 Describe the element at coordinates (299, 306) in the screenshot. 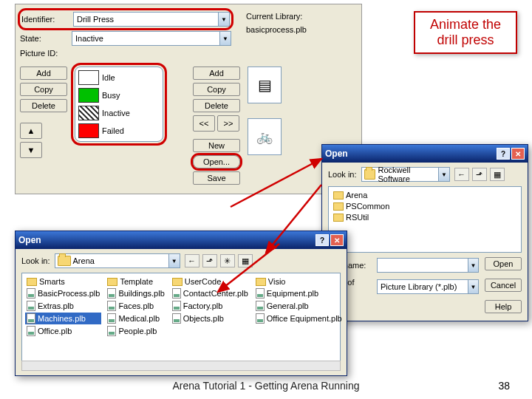

I see `file-item: General.plb` at that location.